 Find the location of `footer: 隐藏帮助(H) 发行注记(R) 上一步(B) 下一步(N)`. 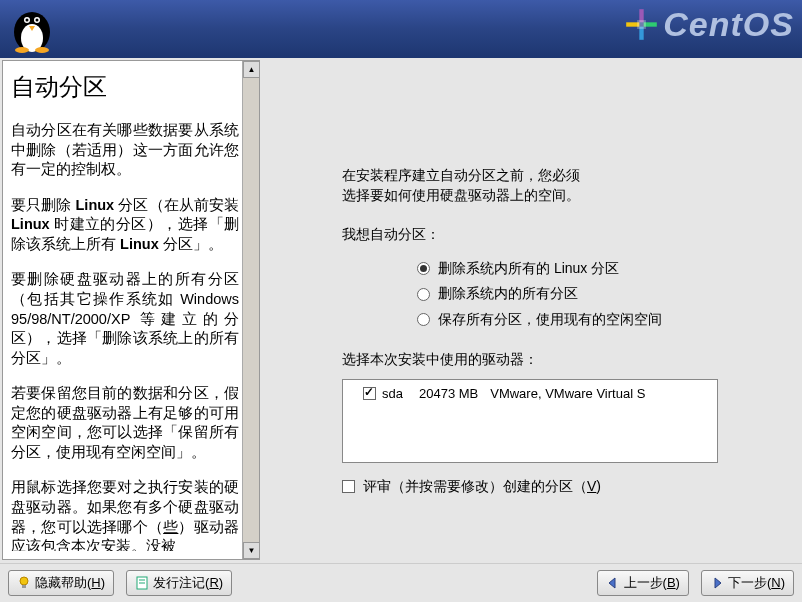

footer: 隐藏帮助(H) 发行注记(R) 上一步(B) 下一步(N) is located at coordinates (401, 582).